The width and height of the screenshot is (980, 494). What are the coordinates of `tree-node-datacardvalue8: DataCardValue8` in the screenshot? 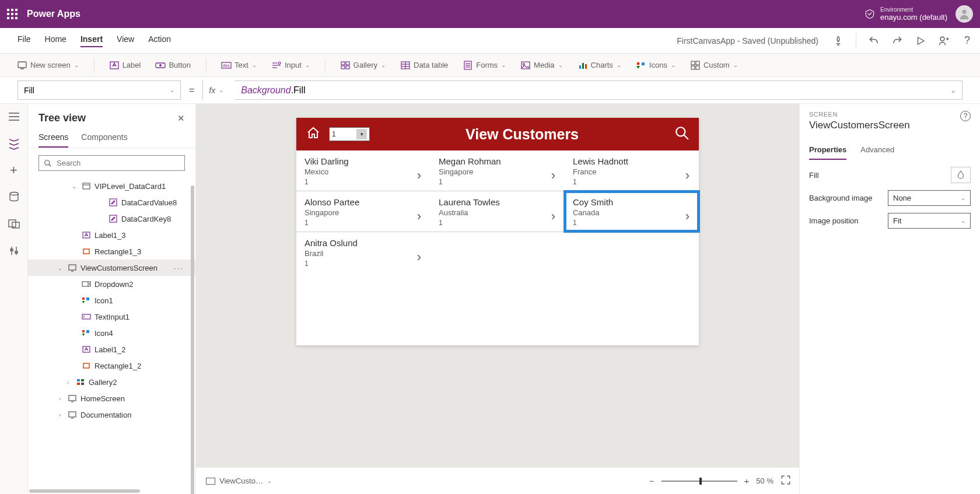 It's located at (112, 202).